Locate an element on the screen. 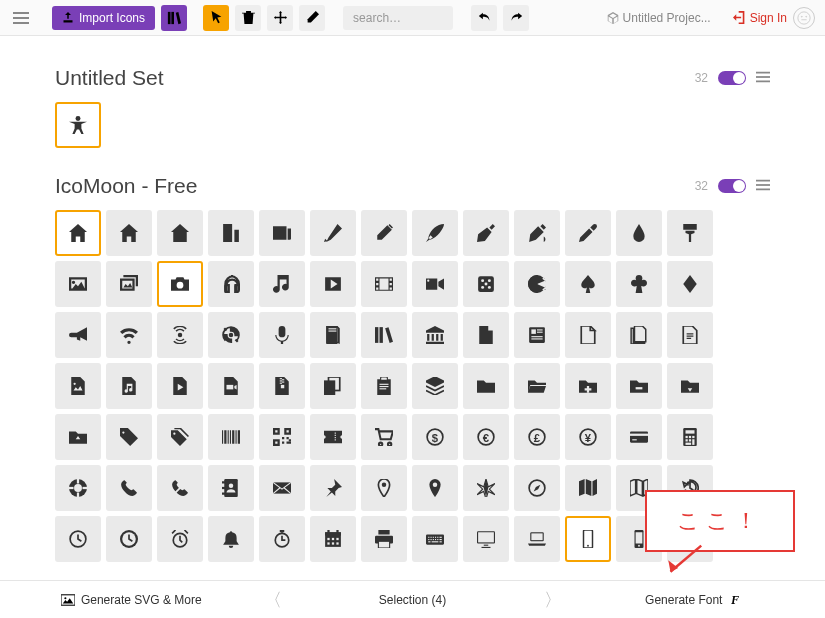  connection-icon is located at coordinates (129, 335).